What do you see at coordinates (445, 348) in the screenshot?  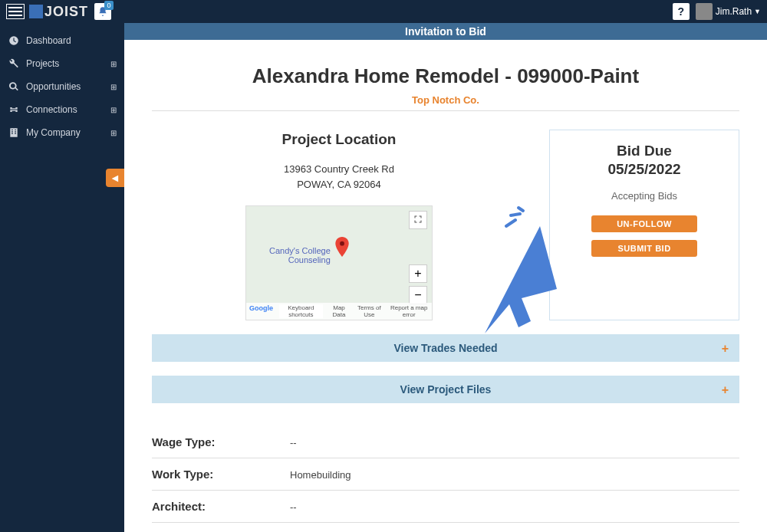 I see `accordion-label: View Trades Needed` at bounding box center [445, 348].